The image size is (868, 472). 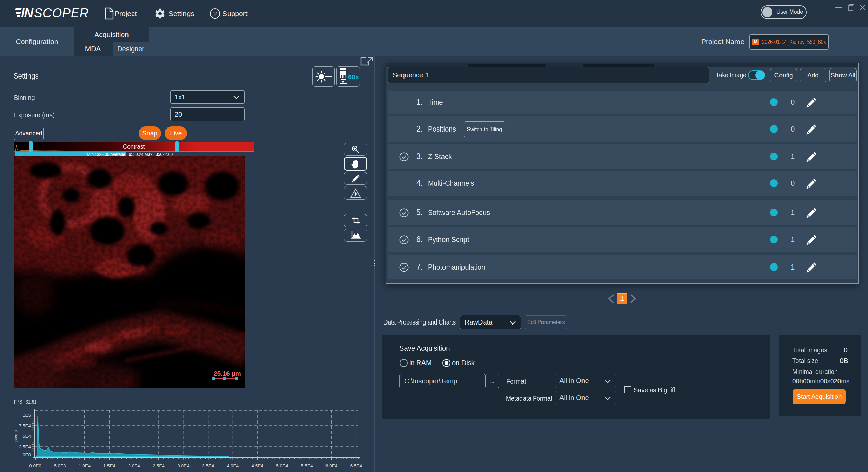 I want to click on svg-text: 0.0E0, so click(x=35, y=466).